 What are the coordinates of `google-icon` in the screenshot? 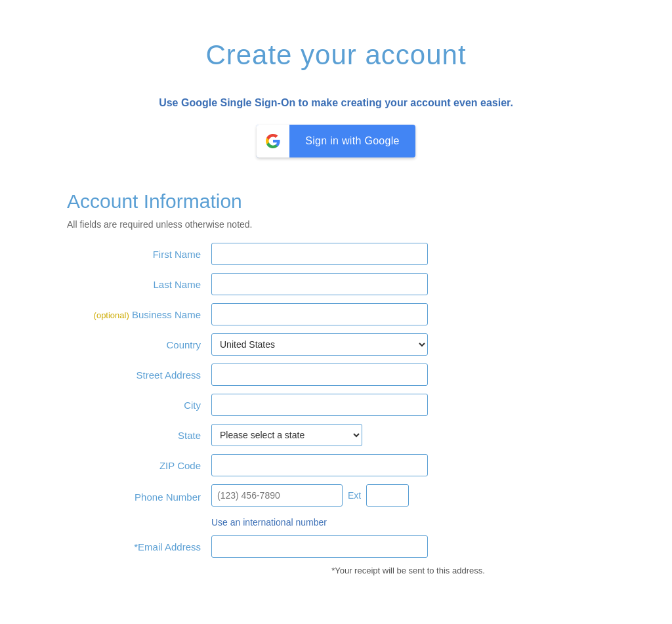 It's located at (273, 141).